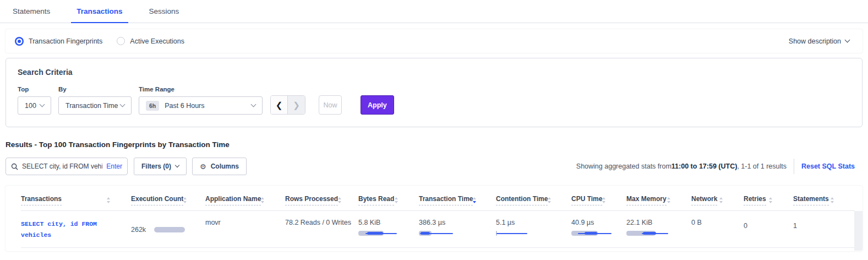  What do you see at coordinates (531, 223) in the screenshot?
I see `contention-time-value: 5.1 µs` at bounding box center [531, 223].